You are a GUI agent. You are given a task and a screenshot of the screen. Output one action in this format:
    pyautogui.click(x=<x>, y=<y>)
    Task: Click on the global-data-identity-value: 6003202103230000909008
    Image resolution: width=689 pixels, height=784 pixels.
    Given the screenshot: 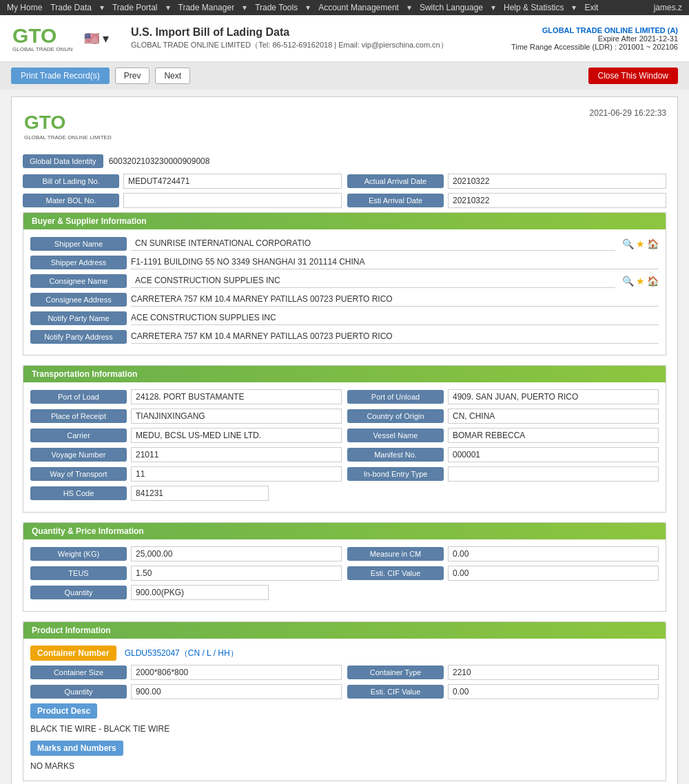 What is the action you would take?
    pyautogui.click(x=160, y=161)
    